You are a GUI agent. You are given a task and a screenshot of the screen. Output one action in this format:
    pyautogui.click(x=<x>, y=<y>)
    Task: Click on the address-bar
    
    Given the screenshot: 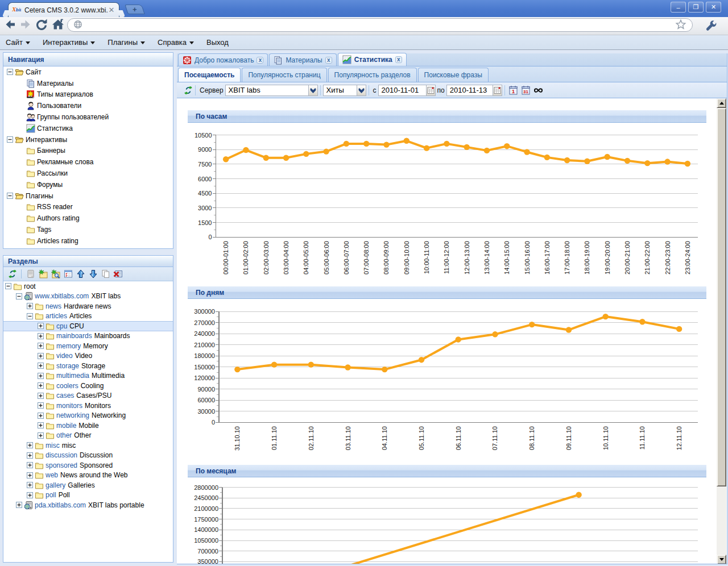 What is the action you would take?
    pyautogui.click(x=380, y=25)
    